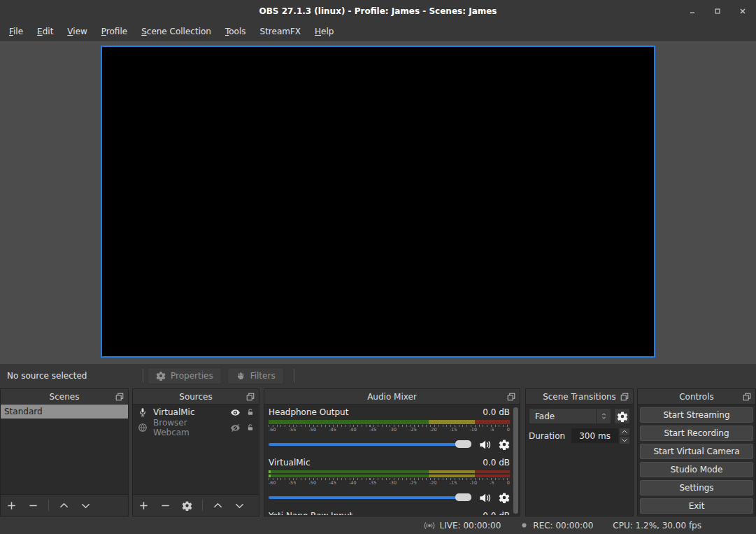 The image size is (756, 534). I want to click on menu-streamfx: StreamFX, so click(281, 31).